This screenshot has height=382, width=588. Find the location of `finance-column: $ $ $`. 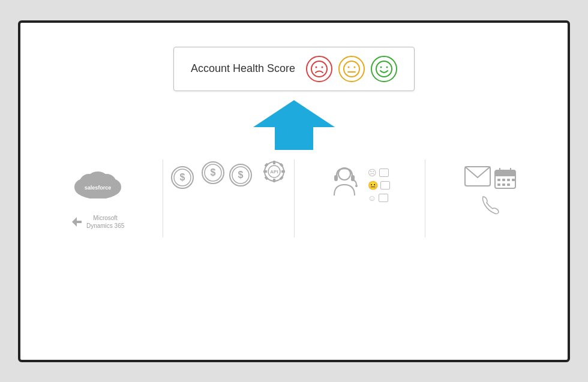

finance-column: $ $ $ is located at coordinates (229, 198).